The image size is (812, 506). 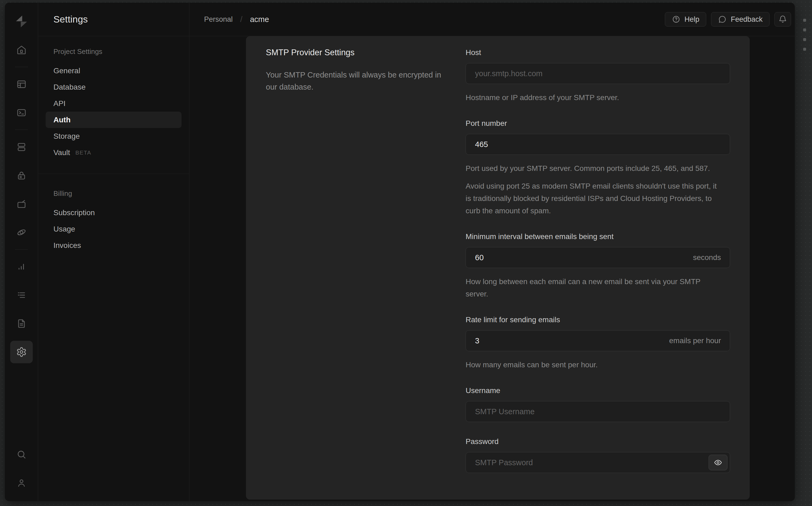 What do you see at coordinates (21, 324) in the screenshot?
I see `docs-icon` at bounding box center [21, 324].